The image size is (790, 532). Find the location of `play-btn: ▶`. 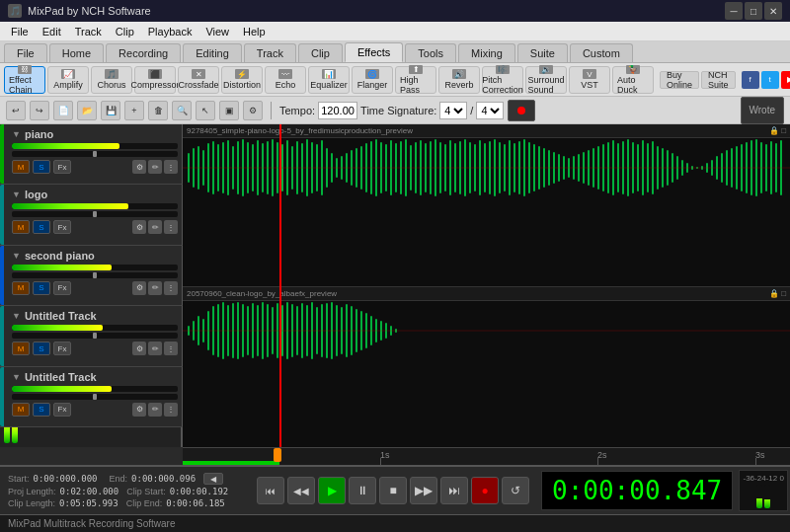

play-btn: ▶ is located at coordinates (332, 491).